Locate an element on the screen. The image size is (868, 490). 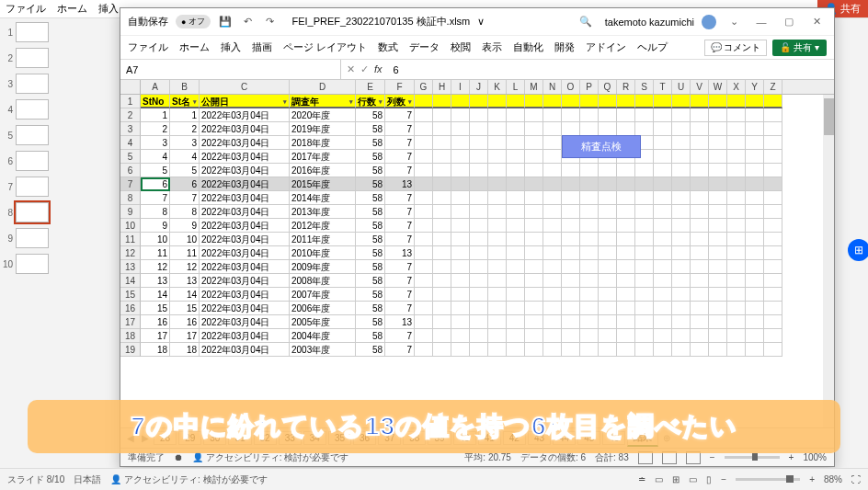
username: takemoto kazumichi is located at coordinates (649, 22).